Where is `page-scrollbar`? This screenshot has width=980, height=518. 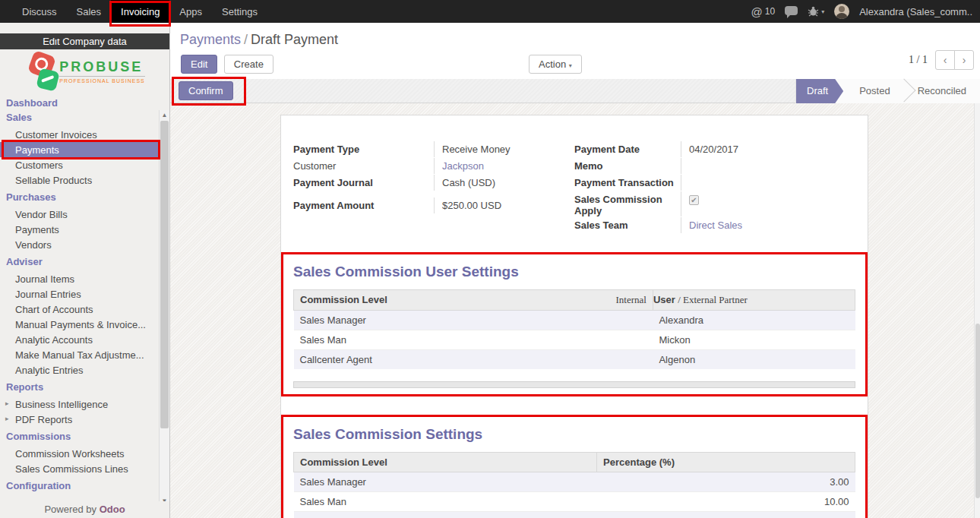 page-scrollbar is located at coordinates (977, 311).